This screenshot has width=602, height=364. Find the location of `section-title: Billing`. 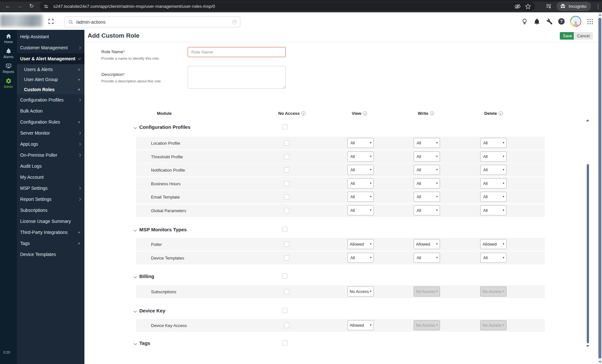

section-title: Billing is located at coordinates (147, 276).